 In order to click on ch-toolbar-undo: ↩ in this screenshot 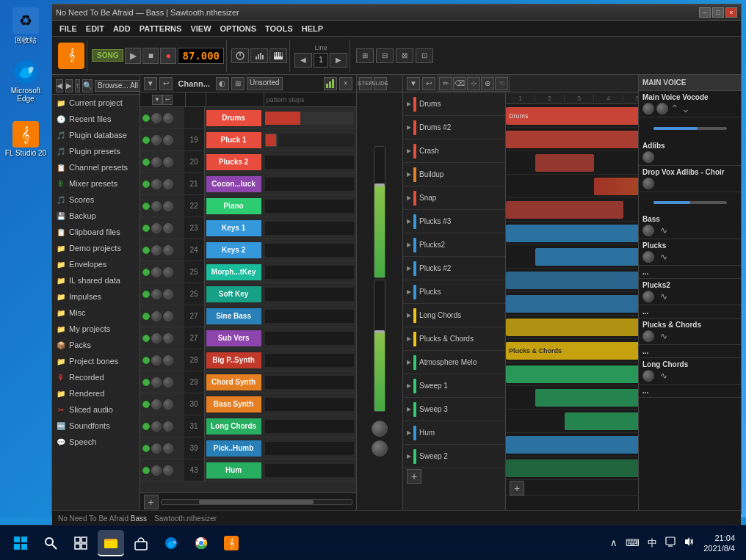, I will do `click(166, 84)`.